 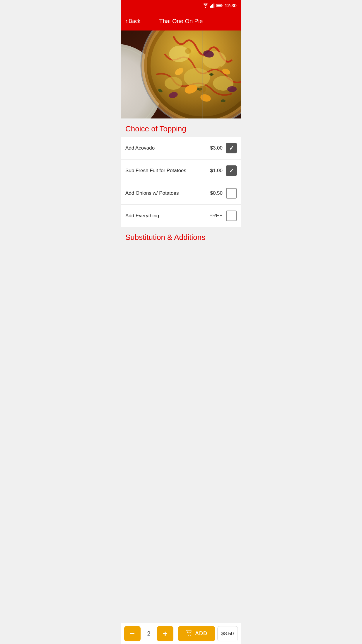 What do you see at coordinates (127, 21) in the screenshot?
I see `back-chevron-icon: ‹` at bounding box center [127, 21].